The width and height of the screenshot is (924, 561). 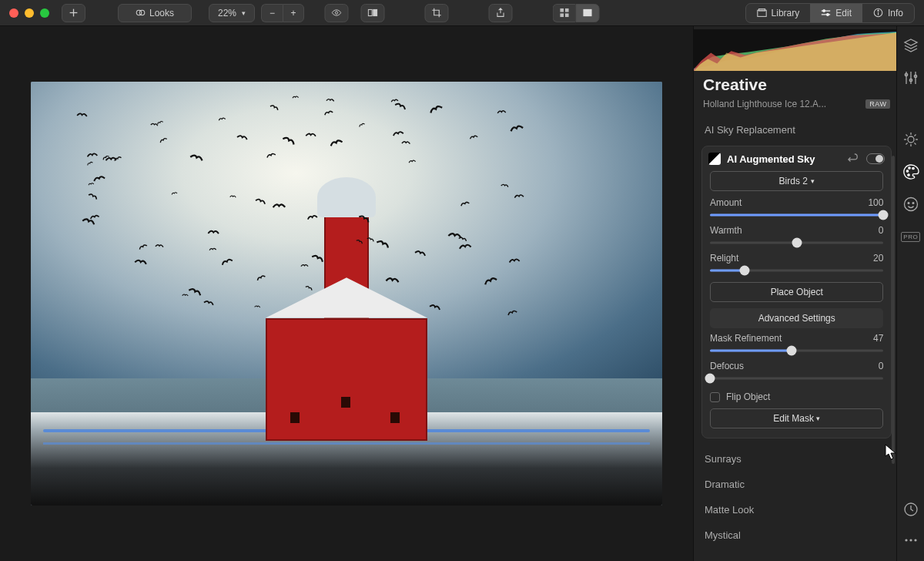 I want to click on slider-defocus-label: Defocus, so click(x=727, y=366).